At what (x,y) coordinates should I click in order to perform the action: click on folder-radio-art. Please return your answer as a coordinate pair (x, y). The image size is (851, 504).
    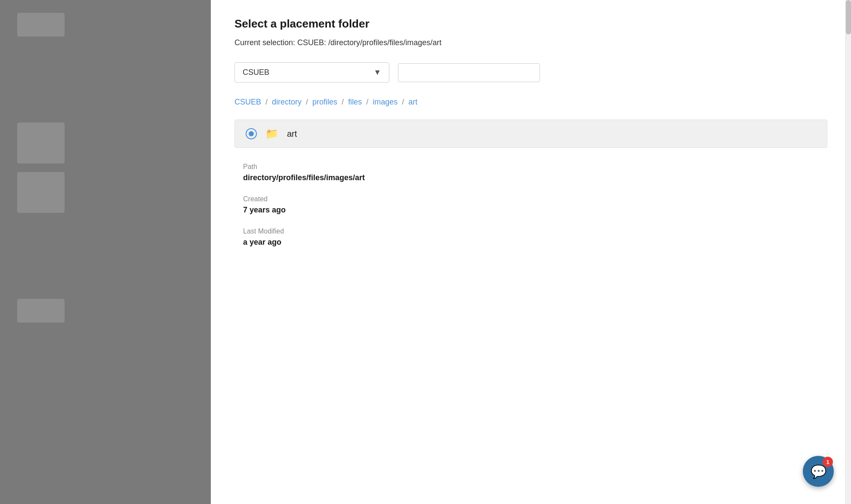
    Looking at the image, I should click on (251, 134).